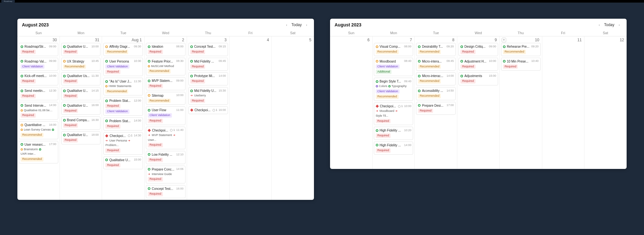 The image size is (644, 235). Describe the element at coordinates (123, 163) in the screenshot. I see `event-card: Qualitative U...15:00 Required` at that location.